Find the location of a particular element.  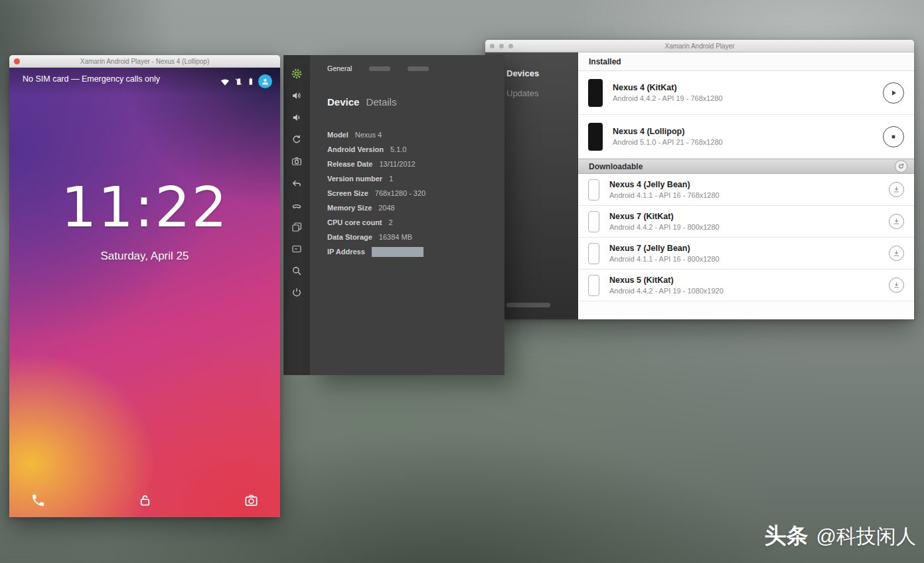

lock-actions is located at coordinates (145, 501).